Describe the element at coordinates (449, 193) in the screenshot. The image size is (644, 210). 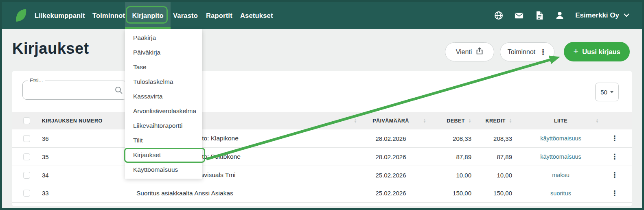
I see `entry-debit: 150,00` at that location.